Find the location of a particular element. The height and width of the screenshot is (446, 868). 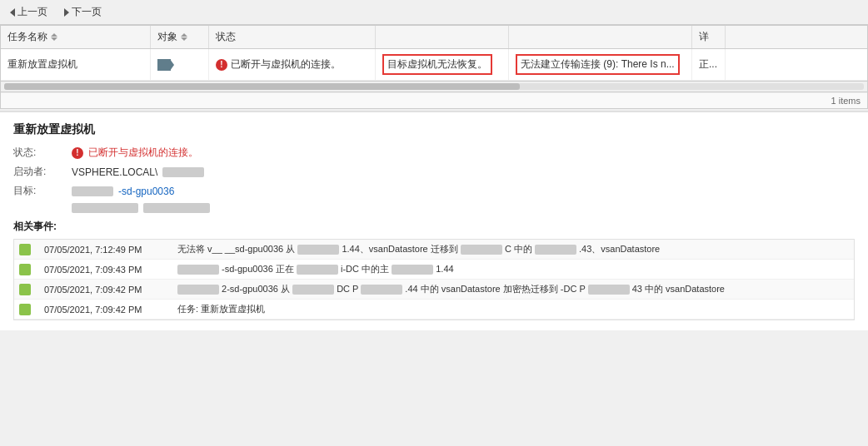

cell-msg1-text: 目标虚拟机无法恢复。 is located at coordinates (437, 64).